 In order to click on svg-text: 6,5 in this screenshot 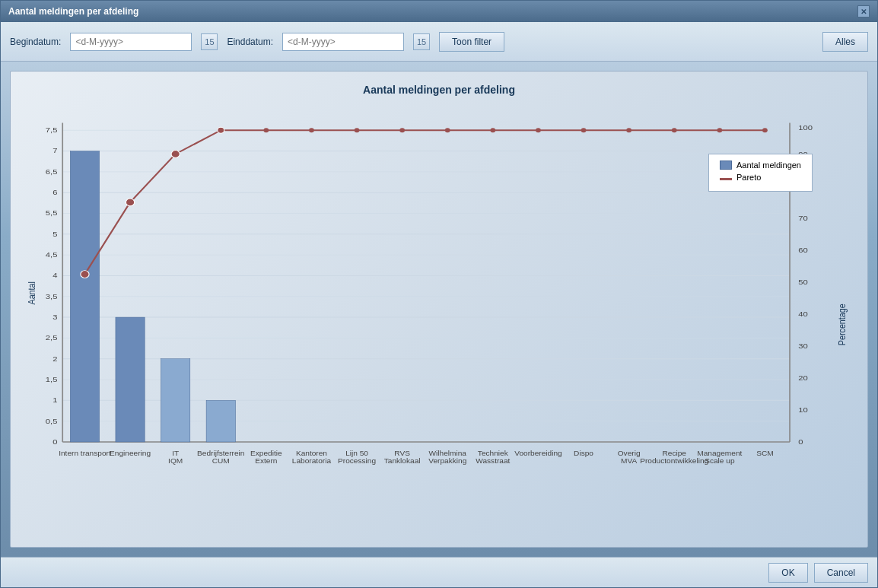, I will do `click(52, 172)`.